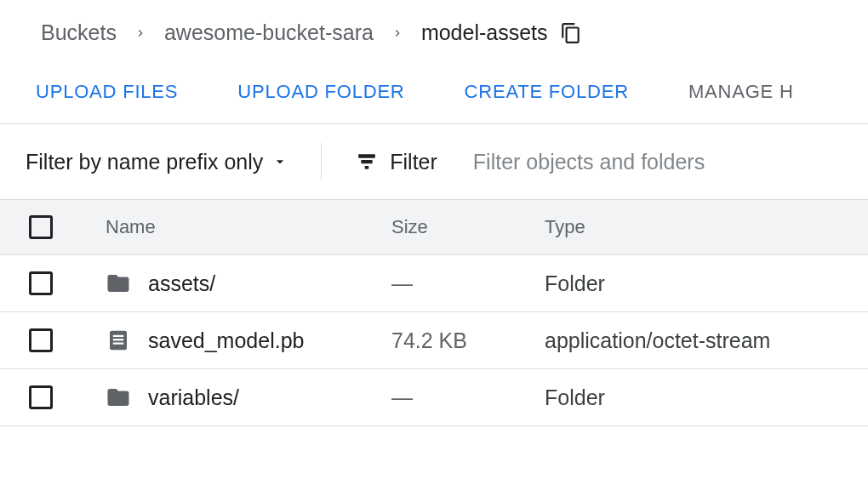 Image resolution: width=868 pixels, height=485 pixels. Describe the element at coordinates (414, 162) in the screenshot. I see `filter-label: Filter` at that location.